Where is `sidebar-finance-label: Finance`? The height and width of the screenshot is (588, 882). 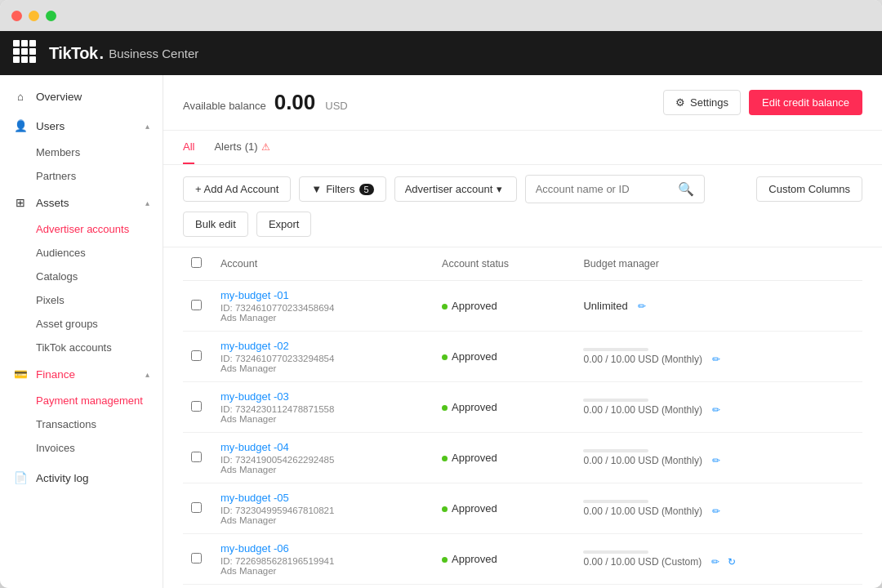 sidebar-finance-label: Finance is located at coordinates (87, 374).